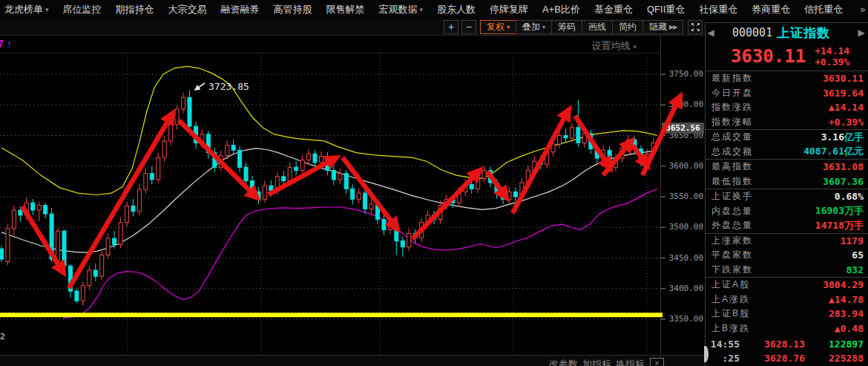 Image resolution: width=868 pixels, height=366 pixels. I want to click on change-params-button: 改参数, so click(564, 362).